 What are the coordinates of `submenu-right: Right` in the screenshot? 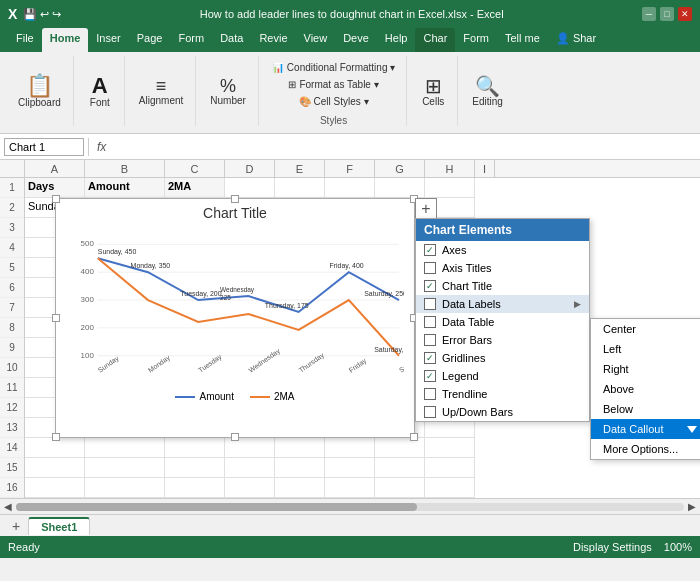 It's located at (646, 369).